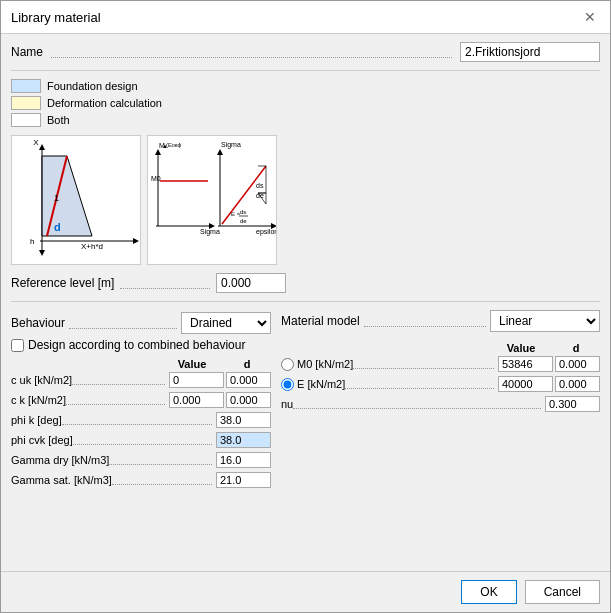  What do you see at coordinates (306, 18) in the screenshot?
I see `title-bar: Library material ✕` at bounding box center [306, 18].